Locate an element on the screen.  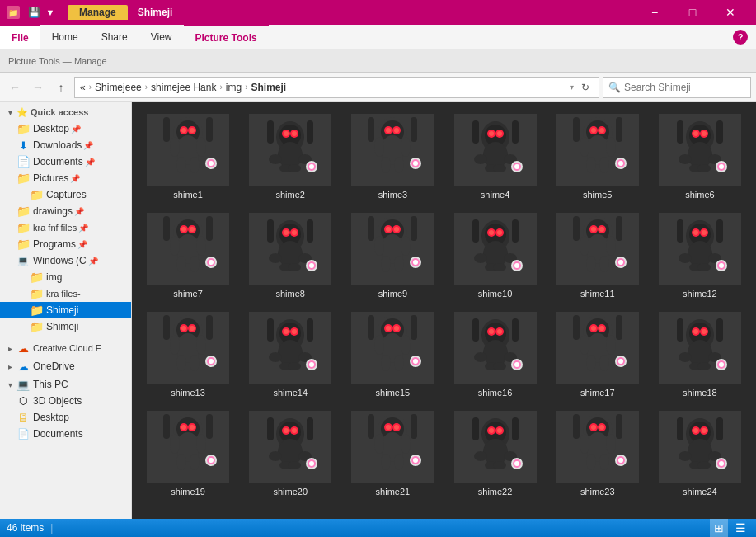
file-item-shime16: shime16 is located at coordinates (495, 355).